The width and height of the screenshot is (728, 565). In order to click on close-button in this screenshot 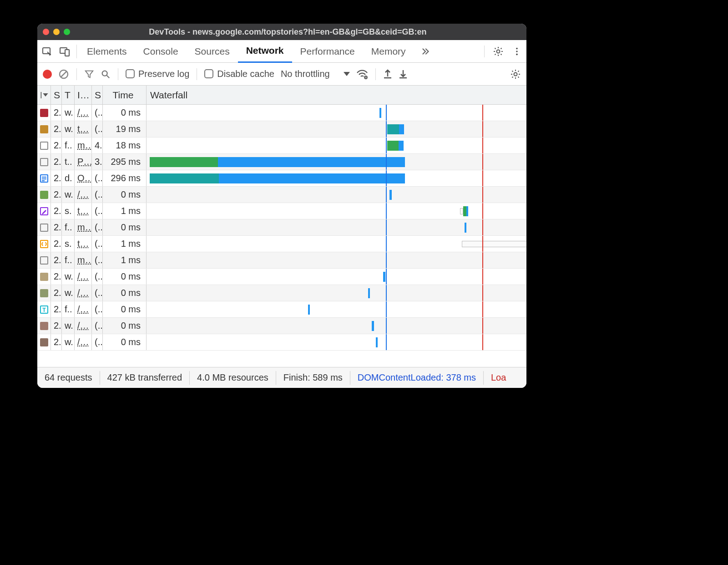, I will do `click(46, 32)`.